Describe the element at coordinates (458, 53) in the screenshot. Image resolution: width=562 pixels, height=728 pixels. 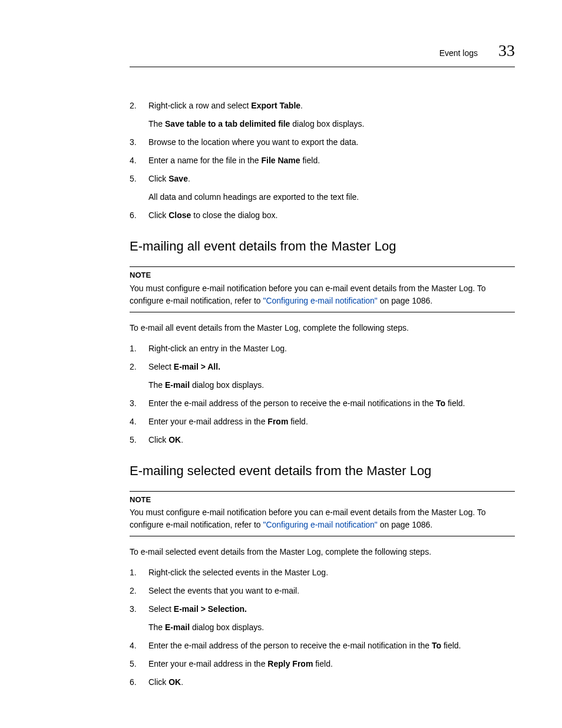
I see `header-title: Event logs` at that location.